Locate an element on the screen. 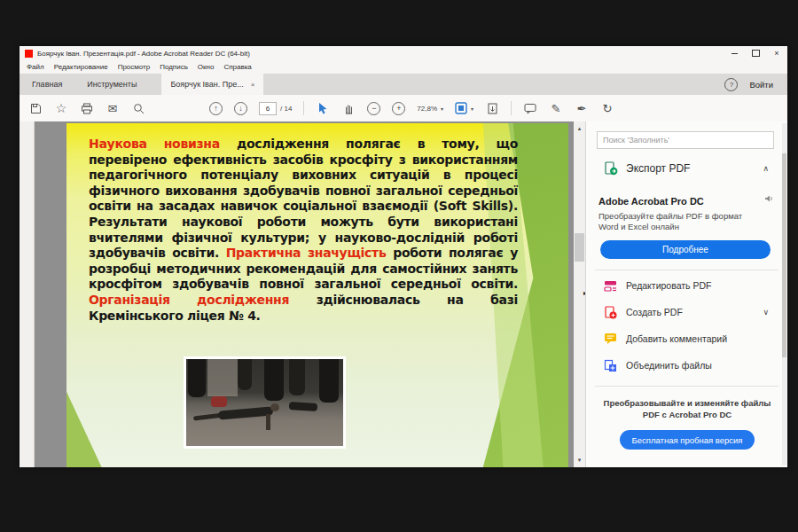  menu-help: Справка is located at coordinates (238, 67).